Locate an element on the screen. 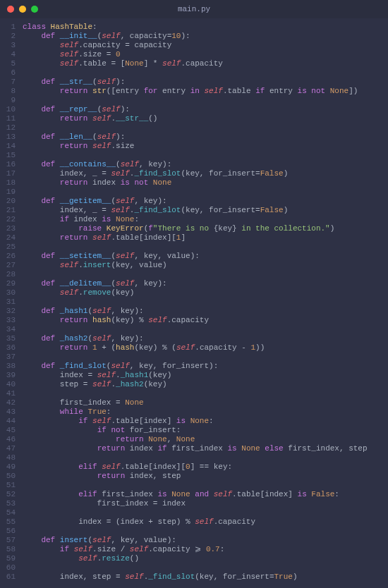 This screenshot has width=388, height=588. code-line: return None, None is located at coordinates (205, 440).